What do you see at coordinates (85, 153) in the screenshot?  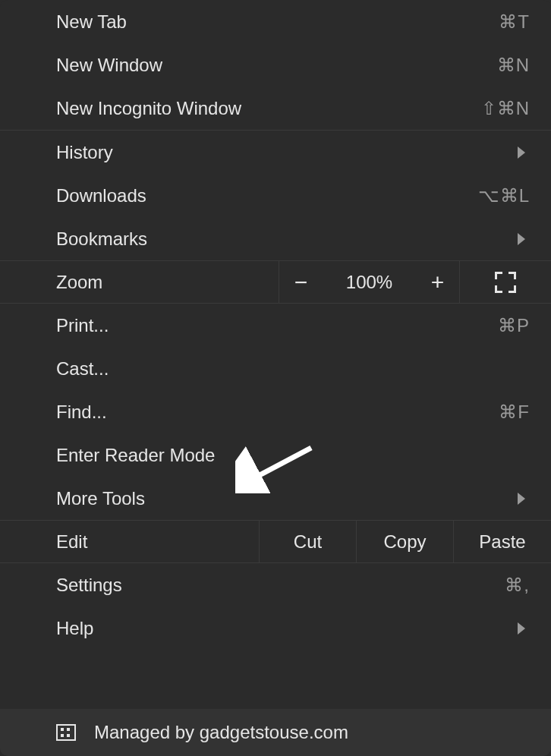 I see `menu-label: History` at bounding box center [85, 153].